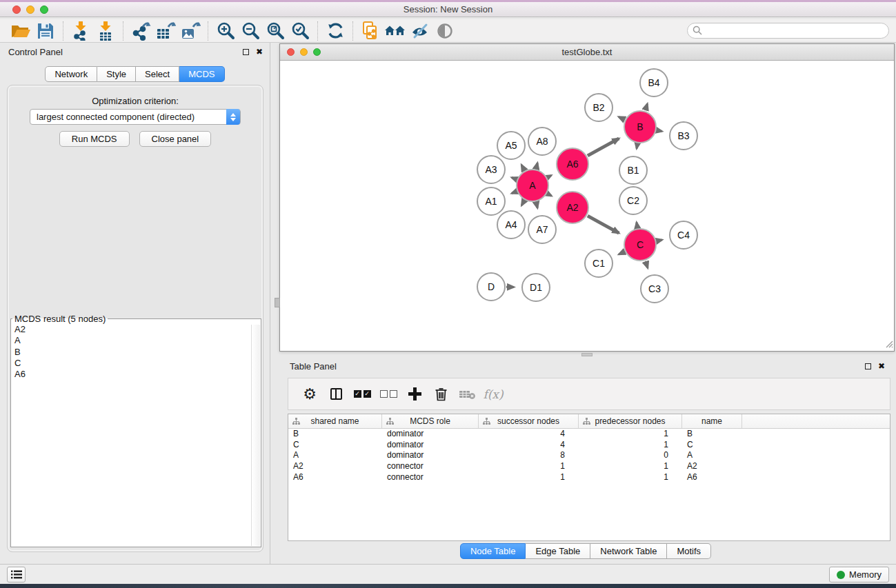 The height and width of the screenshot is (588, 896). Describe the element at coordinates (246, 52) in the screenshot. I see `float-panel-icon` at that location.